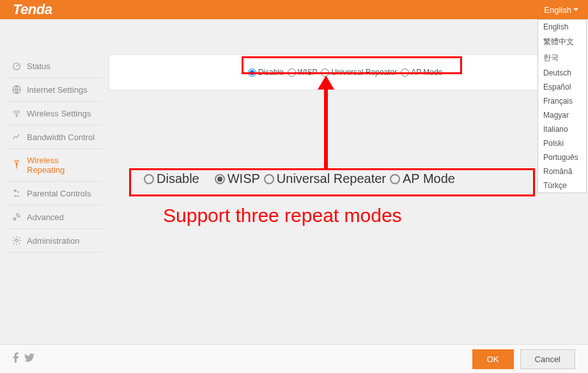 This screenshot has height=373, width=588. I want to click on header-bar: Tenda English, so click(294, 10).